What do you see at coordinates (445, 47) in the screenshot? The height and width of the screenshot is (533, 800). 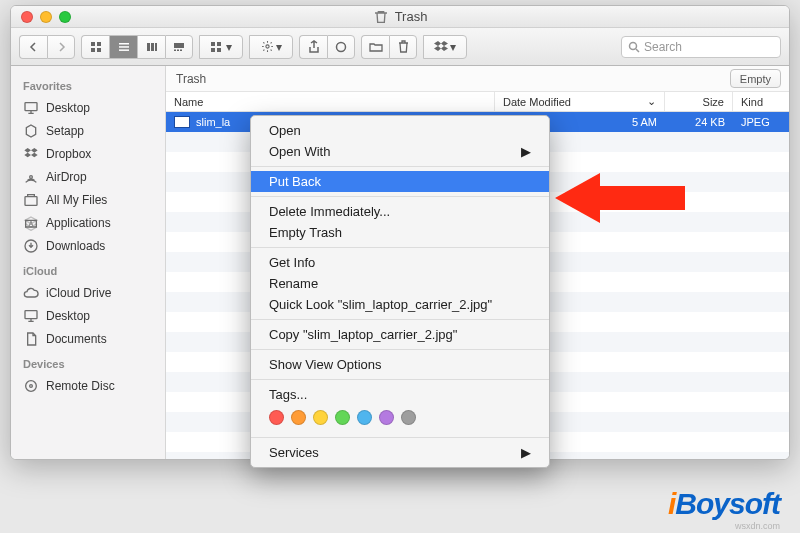 I see `dropbox-button: ▾` at bounding box center [445, 47].